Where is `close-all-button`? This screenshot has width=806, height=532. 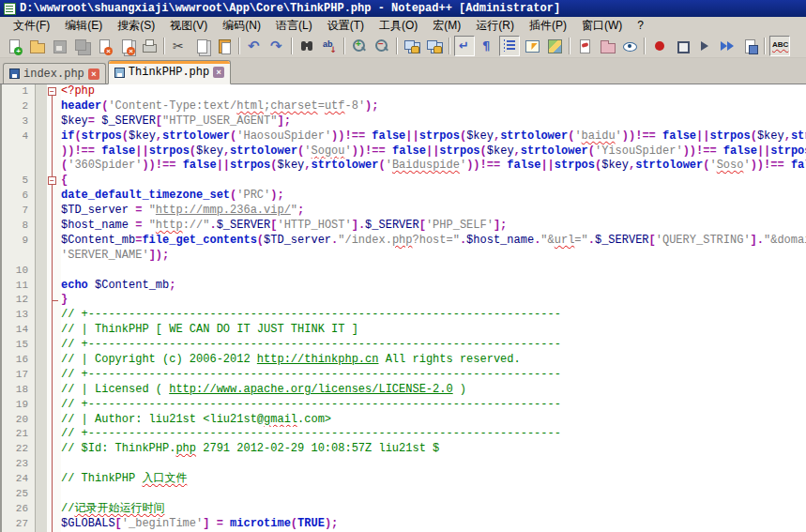 close-all-button is located at coordinates (127, 46).